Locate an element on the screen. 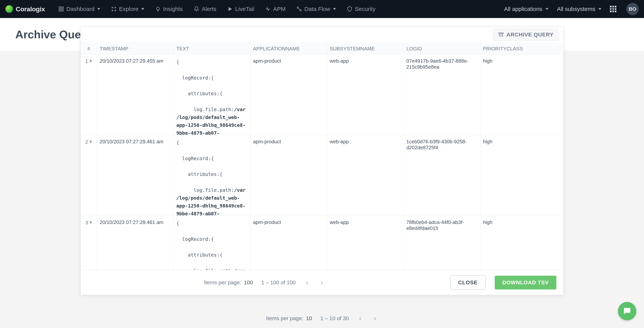  shield-icon is located at coordinates (350, 9).